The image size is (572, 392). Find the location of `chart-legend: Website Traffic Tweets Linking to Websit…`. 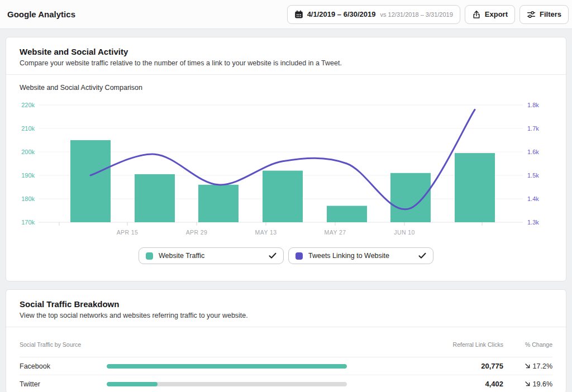

chart-legend: Website Traffic Tweets Linking to Websit… is located at coordinates (286, 256).